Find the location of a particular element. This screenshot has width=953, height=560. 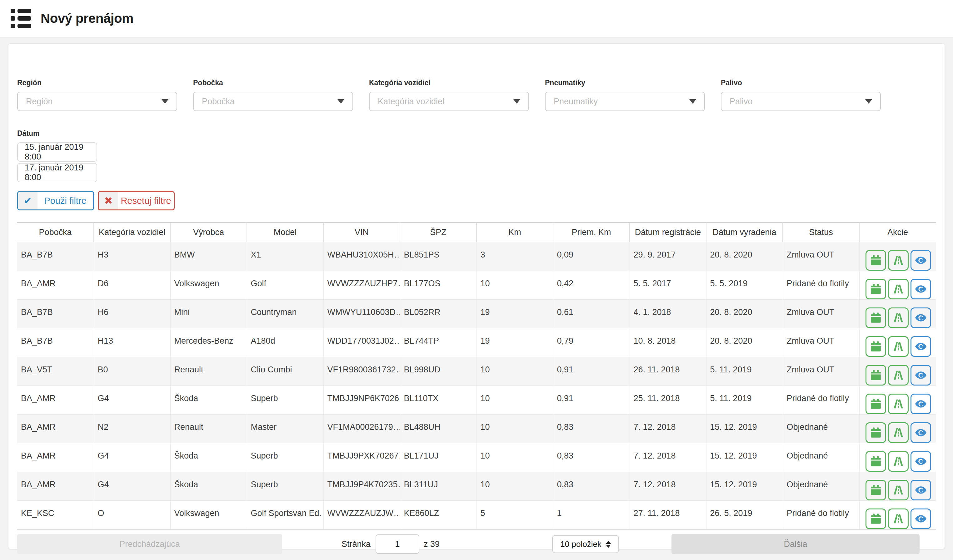

cell-vyrobca: BMW is located at coordinates (209, 256).